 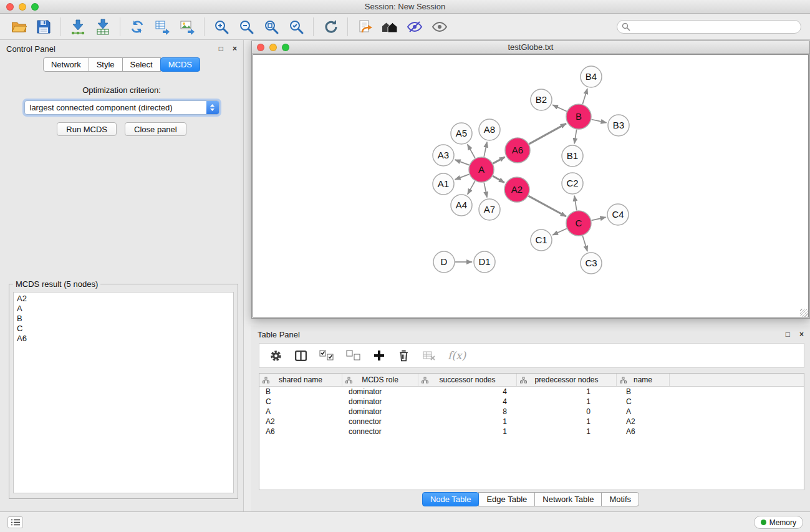 I want to click on zoom-in-button, so click(x=221, y=27).